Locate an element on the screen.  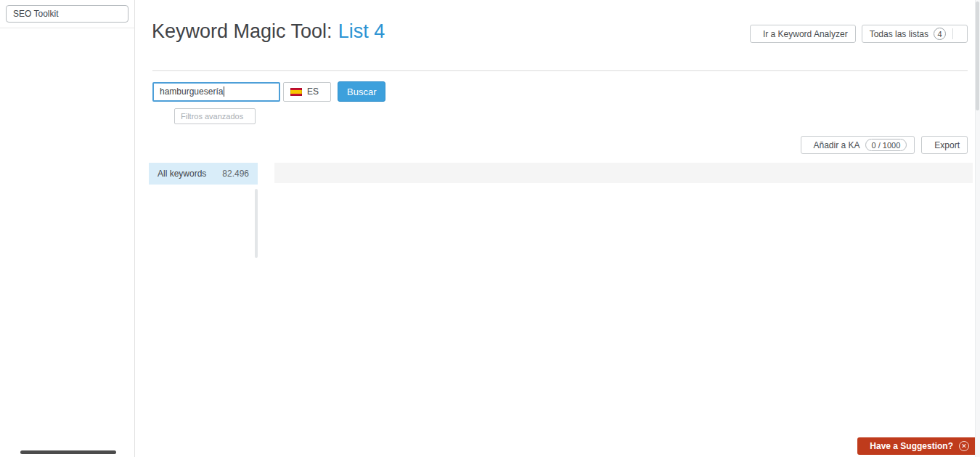
sidebar: SEO Toolkit is located at coordinates (68, 228).